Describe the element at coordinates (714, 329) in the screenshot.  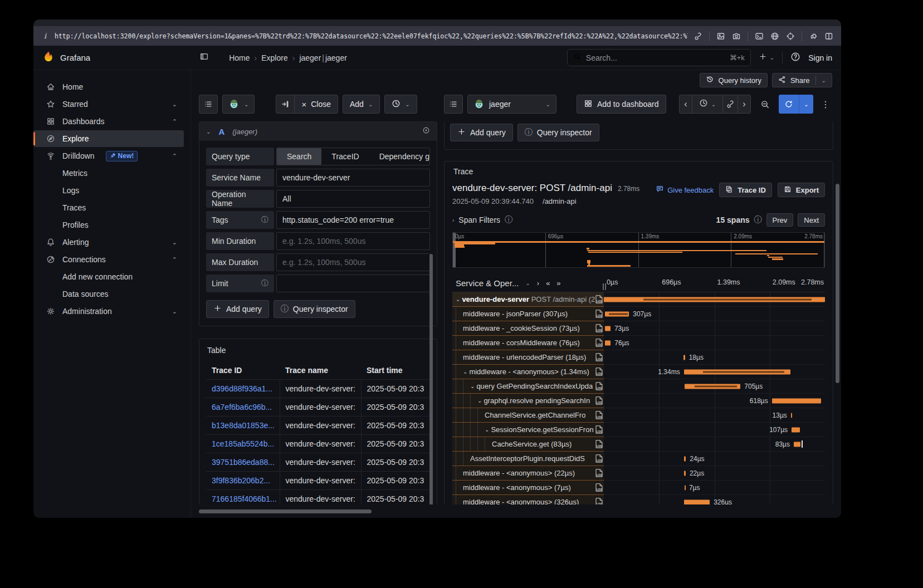
I see `span-timeline: 73µs` at that location.